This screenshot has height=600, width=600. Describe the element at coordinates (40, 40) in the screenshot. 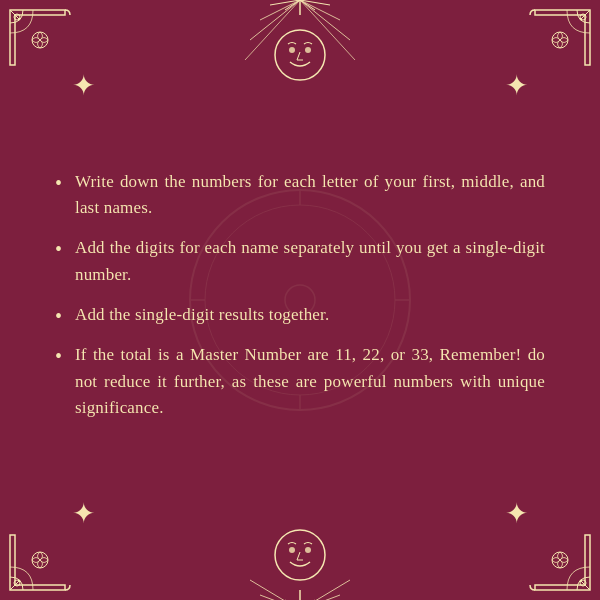

I see `corner-decoration-tl` at that location.